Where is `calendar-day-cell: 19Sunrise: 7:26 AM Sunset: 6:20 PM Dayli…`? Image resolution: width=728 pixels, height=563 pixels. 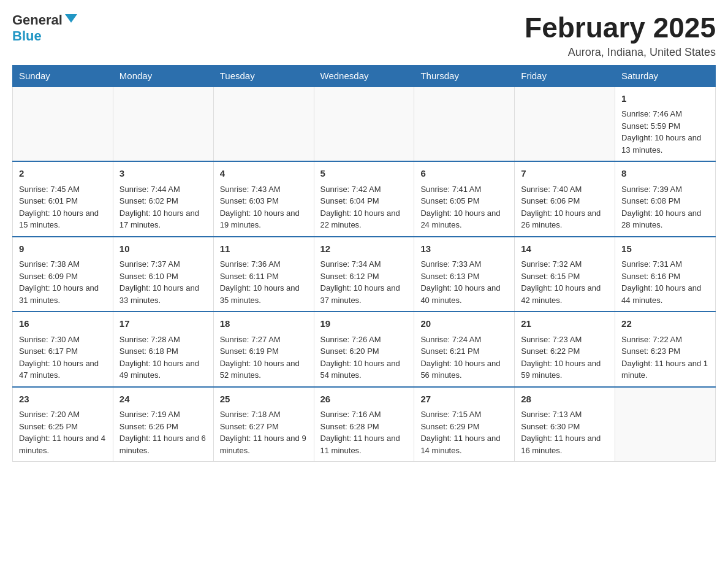
calendar-day-cell: 19Sunrise: 7:26 AM Sunset: 6:20 PM Dayli… is located at coordinates (364, 350).